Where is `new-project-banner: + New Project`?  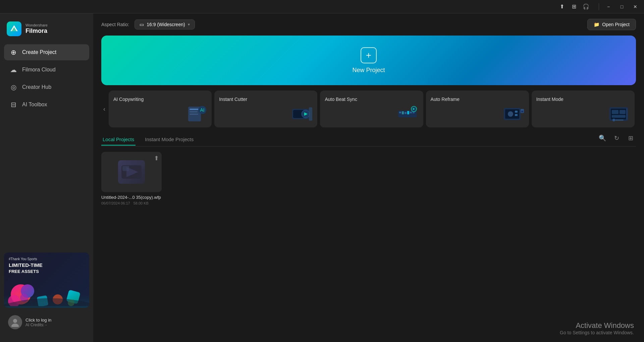 new-project-banner: + New Project is located at coordinates (369, 60).